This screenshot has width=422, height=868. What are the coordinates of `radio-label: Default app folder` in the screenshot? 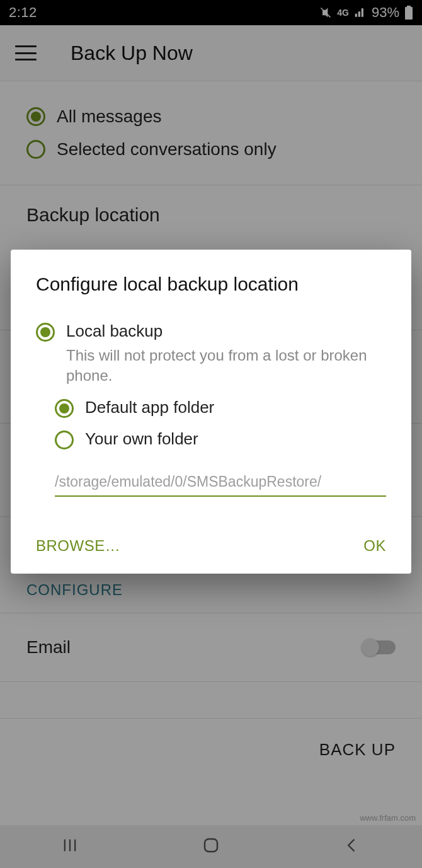 It's located at (150, 407).